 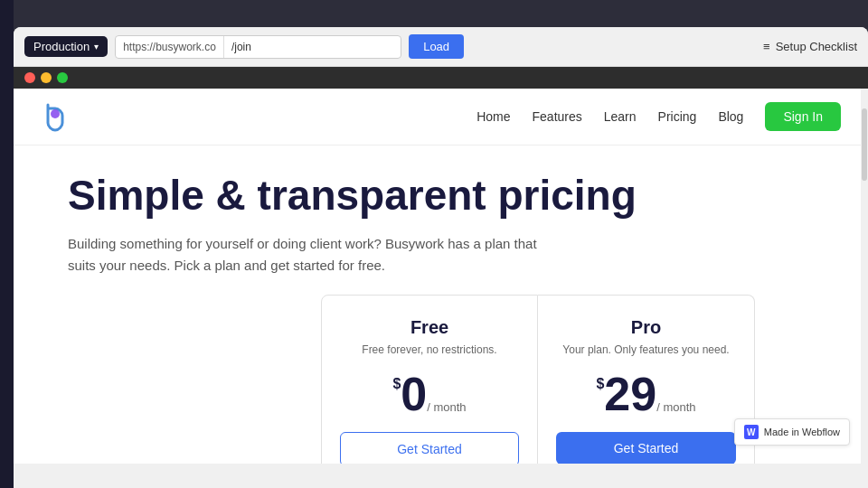 I want to click on load-button: Load, so click(x=436, y=47).